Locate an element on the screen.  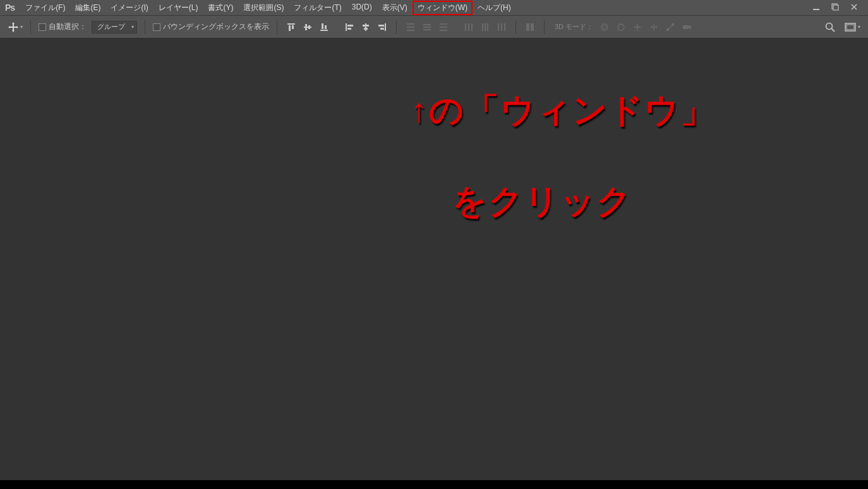
right-tools: ▾ is located at coordinates (843, 27).